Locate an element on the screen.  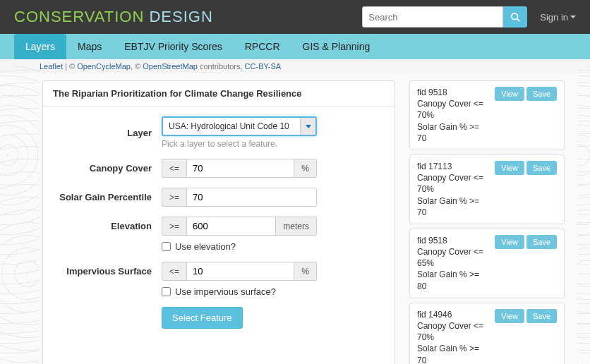
canopy-op: <= is located at coordinates (174, 168).